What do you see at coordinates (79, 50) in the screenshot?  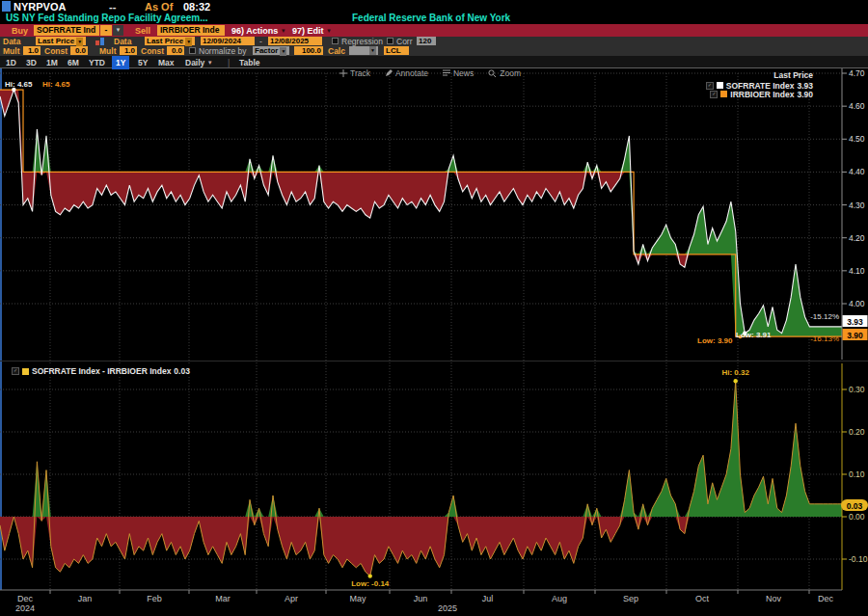 I see `const1-input: 0.0` at bounding box center [79, 50].